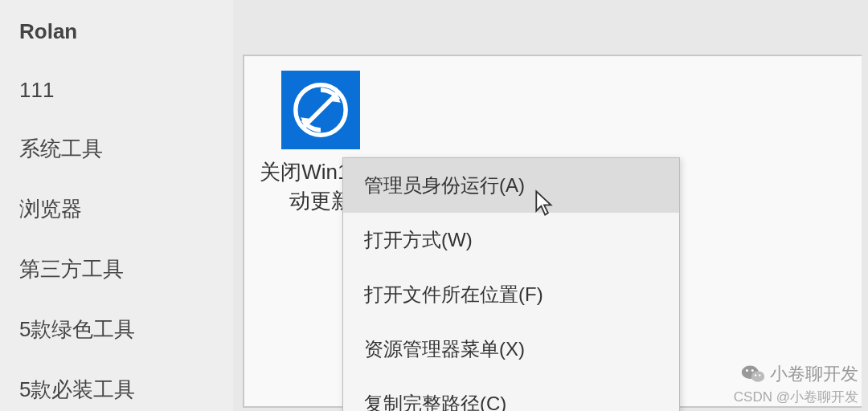  Describe the element at coordinates (511, 349) in the screenshot. I see `menu-explorer-menu: 资源管理器菜单(X)` at that location.